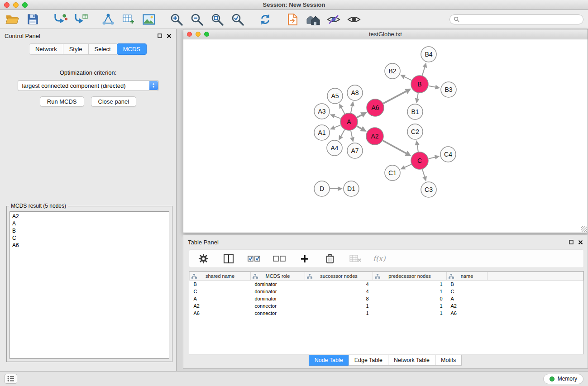 Image resolution: width=588 pixels, height=386 pixels. I want to click on graph-edge-A-A2, so click(359, 128).